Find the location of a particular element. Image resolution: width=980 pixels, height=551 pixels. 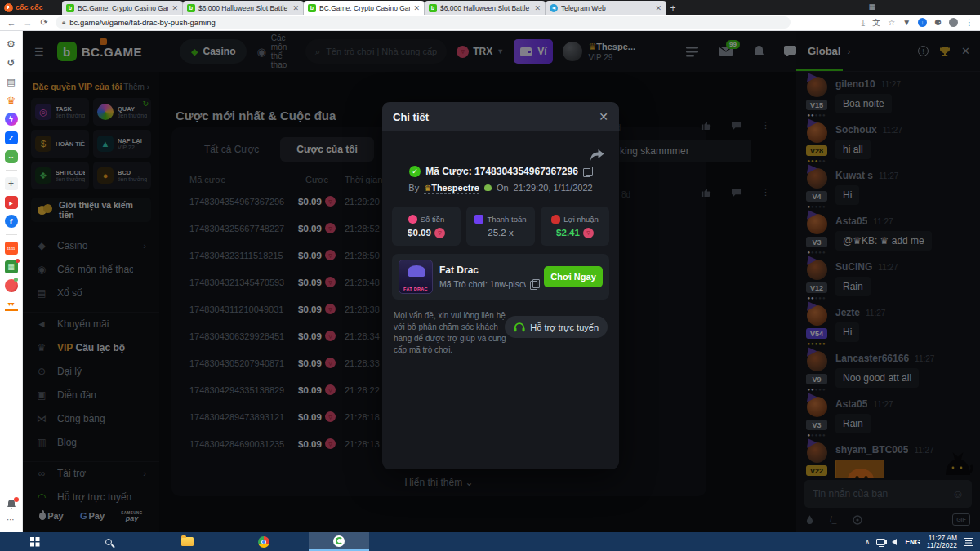

tray-expand-icon: ∧ is located at coordinates (867, 542).